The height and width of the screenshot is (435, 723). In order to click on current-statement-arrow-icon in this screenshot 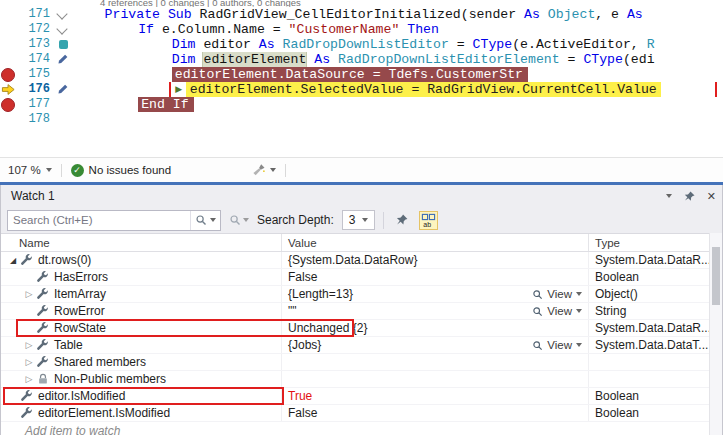, I will do `click(8, 90)`.